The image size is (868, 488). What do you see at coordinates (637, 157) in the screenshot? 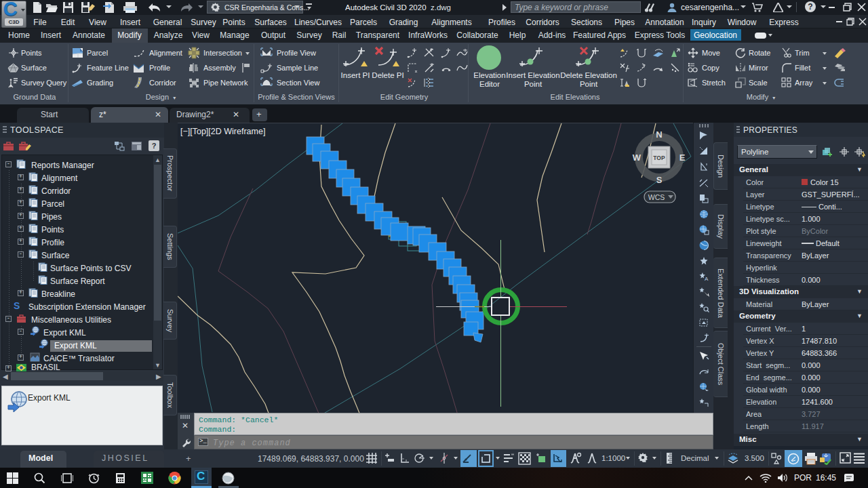
I see `svg-text: W` at bounding box center [637, 157].